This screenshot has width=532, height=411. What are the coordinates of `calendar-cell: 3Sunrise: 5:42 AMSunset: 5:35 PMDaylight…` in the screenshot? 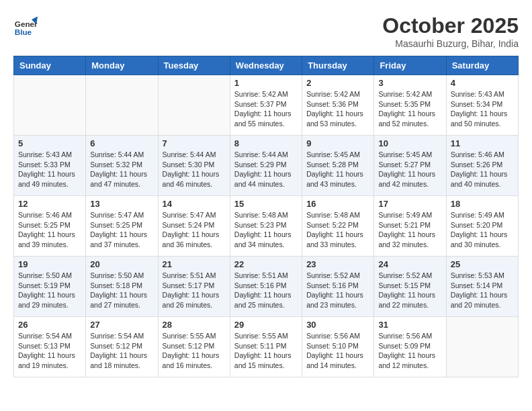 It's located at (410, 105).